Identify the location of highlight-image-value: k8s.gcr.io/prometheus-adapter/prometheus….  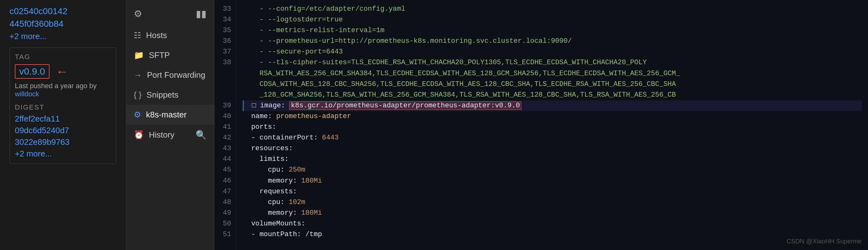
(405, 106).